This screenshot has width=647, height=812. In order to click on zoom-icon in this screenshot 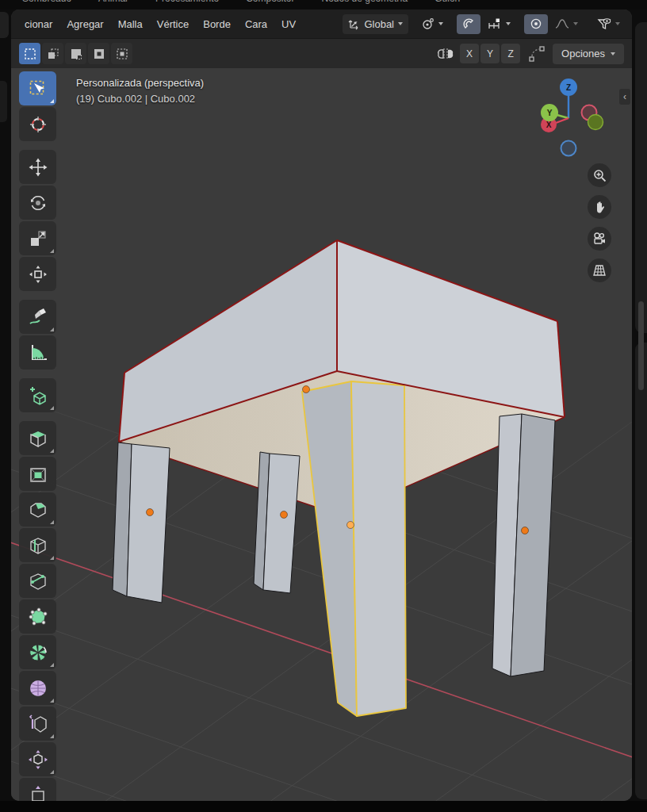, I will do `click(599, 176)`.